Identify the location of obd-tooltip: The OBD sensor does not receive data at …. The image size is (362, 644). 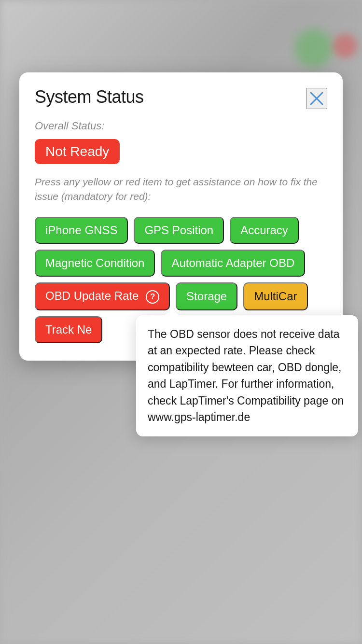
(247, 376).